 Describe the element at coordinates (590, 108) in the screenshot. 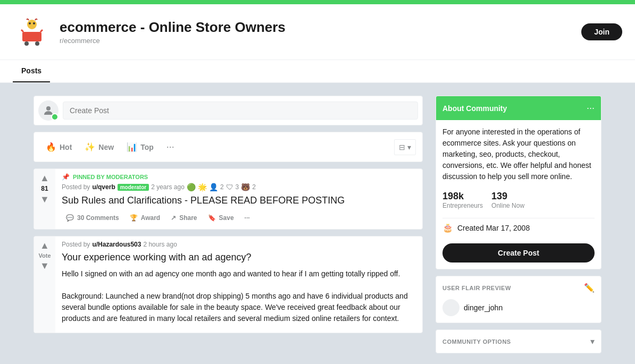

I see `about-more-button: ···` at that location.